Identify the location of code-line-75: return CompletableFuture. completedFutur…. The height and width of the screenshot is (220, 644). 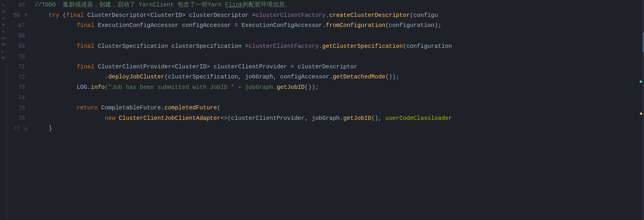
(337, 108).